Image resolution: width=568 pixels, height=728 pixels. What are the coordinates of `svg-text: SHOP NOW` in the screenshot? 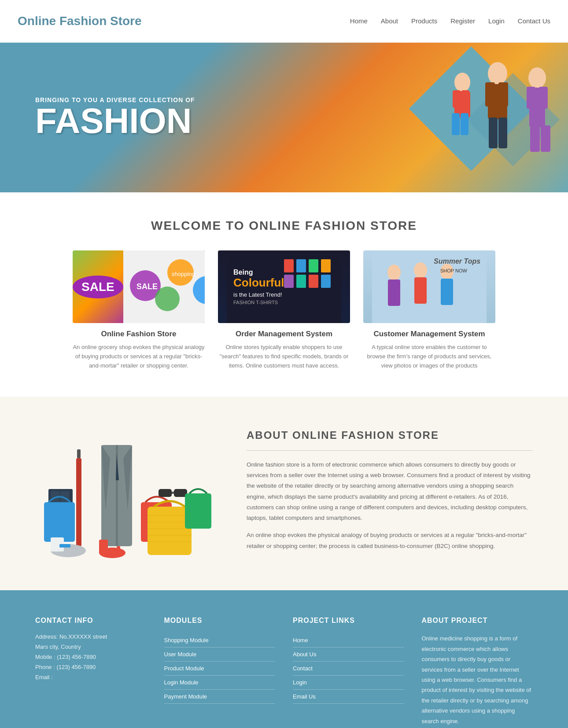 It's located at (454, 271).